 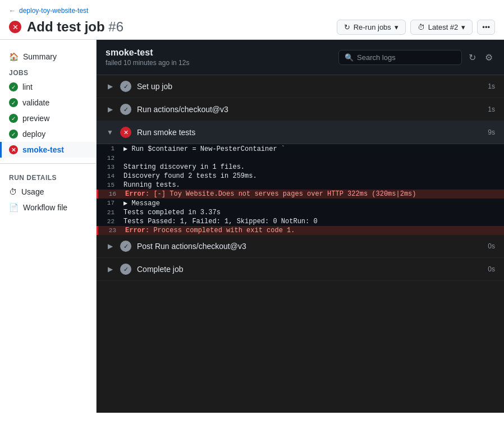 I want to click on log-line-number: 15, so click(x=110, y=185).